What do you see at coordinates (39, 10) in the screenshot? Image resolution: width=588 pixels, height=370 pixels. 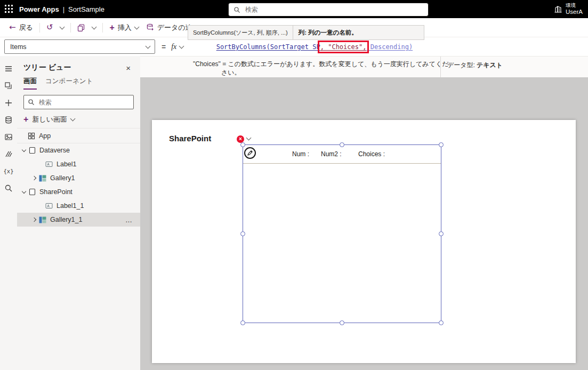 I see `brand-label: Power Apps` at bounding box center [39, 10].